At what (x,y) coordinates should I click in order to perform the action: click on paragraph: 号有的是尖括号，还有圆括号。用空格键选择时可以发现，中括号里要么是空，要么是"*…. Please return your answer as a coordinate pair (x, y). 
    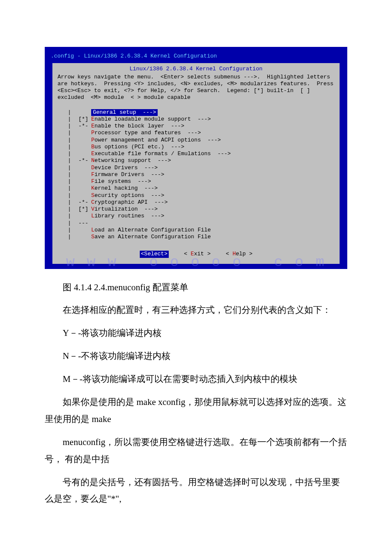
    Looking at the image, I should click on (196, 491).